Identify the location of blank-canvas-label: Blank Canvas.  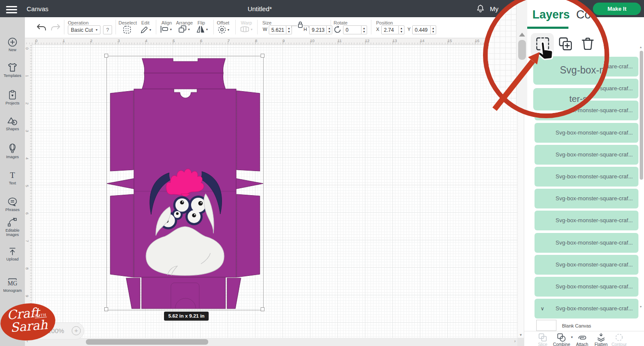
(577, 326).